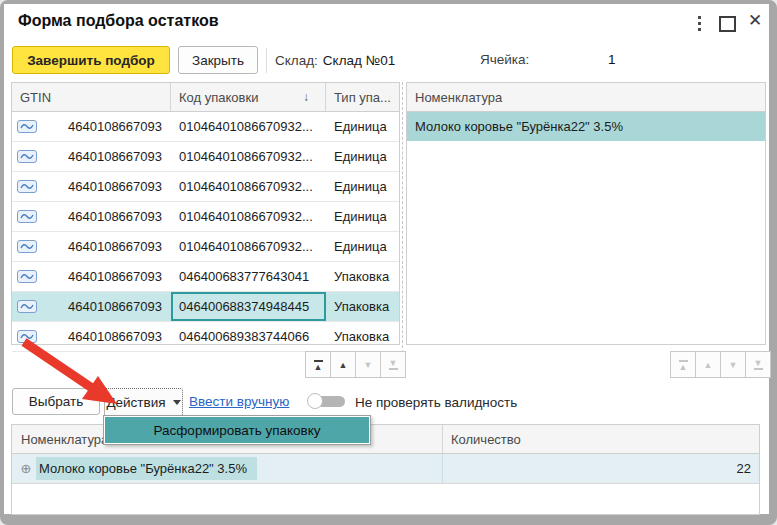  Describe the element at coordinates (248, 306) in the screenshot. I see `selected-cell: 046400688374948445` at that location.